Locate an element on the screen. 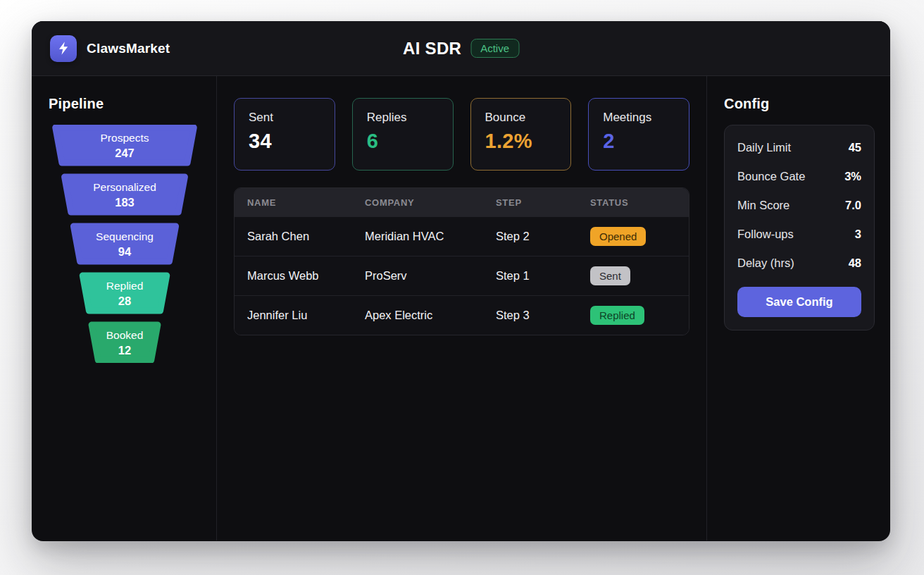  column-header-company: COMPANY is located at coordinates (430, 203).